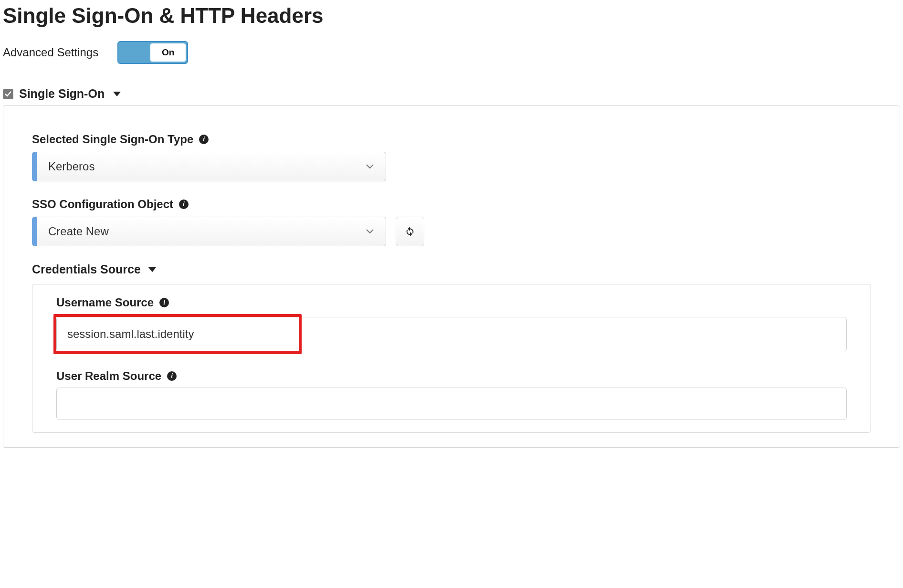 The height and width of the screenshot is (588, 903). I want to click on toggle-handle: On, so click(168, 52).